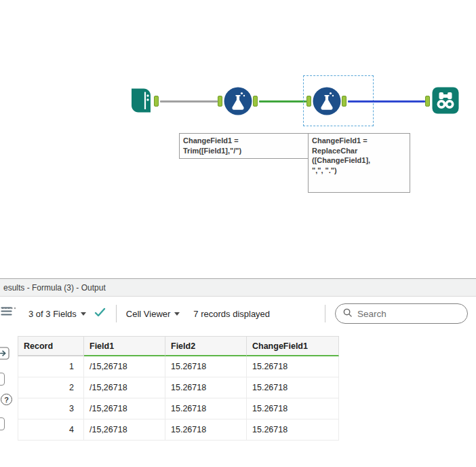 The width and height of the screenshot is (476, 467). I want to click on records-displayed-label: 7 records displayed, so click(232, 314).